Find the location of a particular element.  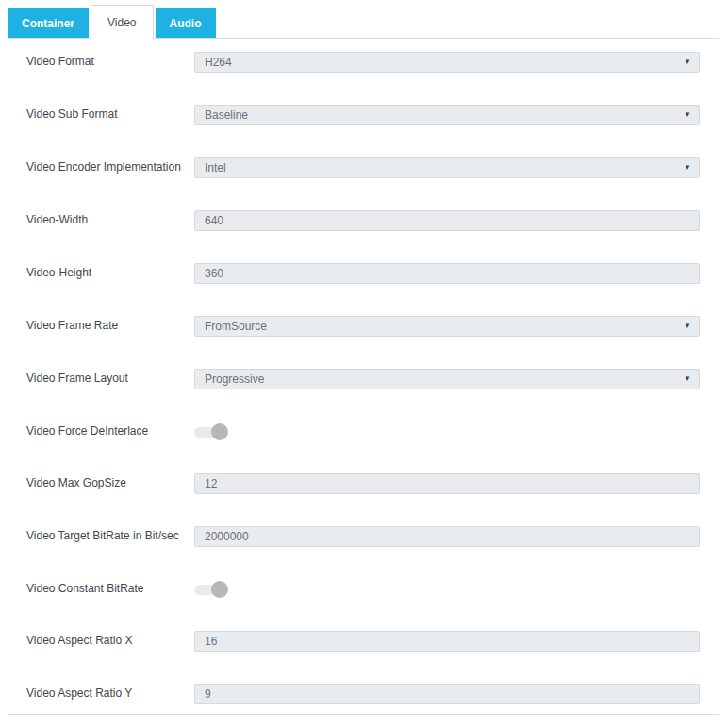

video-frame-layout-select: Progressive ▼ is located at coordinates (447, 379).